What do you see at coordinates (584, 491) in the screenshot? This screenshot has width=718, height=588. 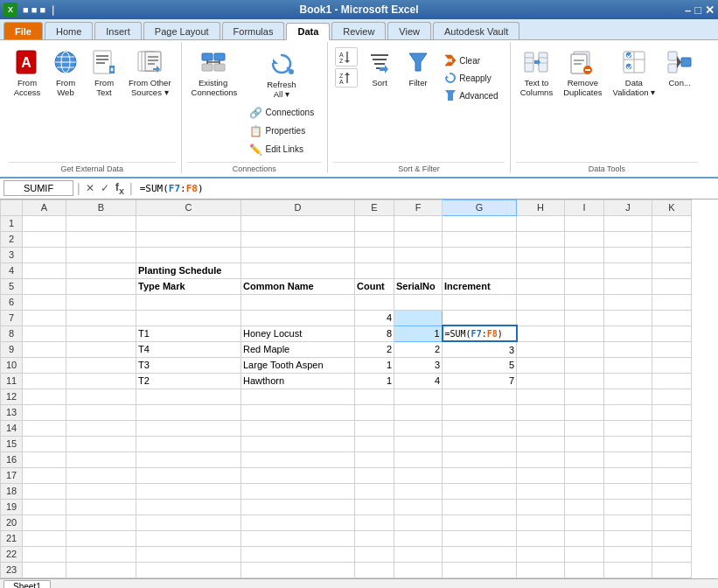 I see `cell-i18` at bounding box center [584, 491].